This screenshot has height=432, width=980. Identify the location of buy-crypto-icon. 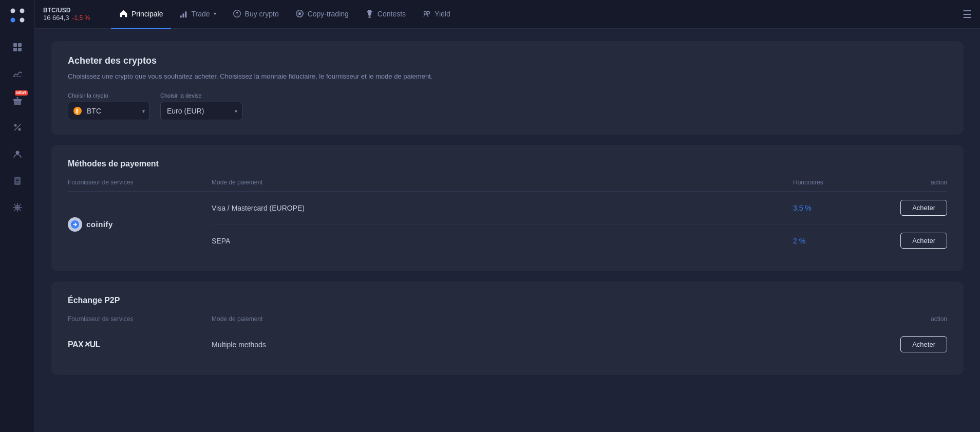
(237, 13).